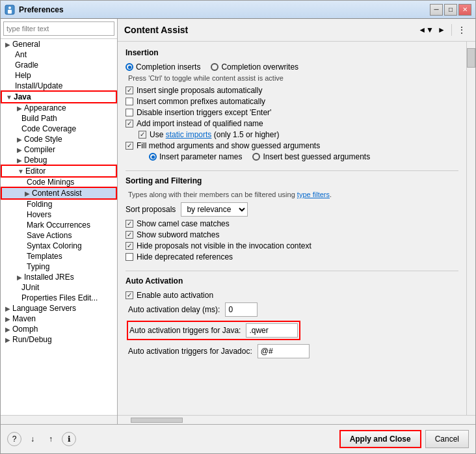 The height and width of the screenshot is (454, 476). What do you see at coordinates (292, 257) in the screenshot?
I see `cb-hide-deprecated: Hide deprecated references` at bounding box center [292, 257].